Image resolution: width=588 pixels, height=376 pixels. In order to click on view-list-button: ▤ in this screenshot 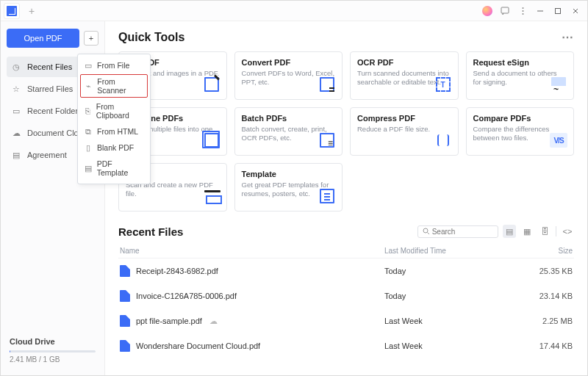, I will do `click(509, 231)`.